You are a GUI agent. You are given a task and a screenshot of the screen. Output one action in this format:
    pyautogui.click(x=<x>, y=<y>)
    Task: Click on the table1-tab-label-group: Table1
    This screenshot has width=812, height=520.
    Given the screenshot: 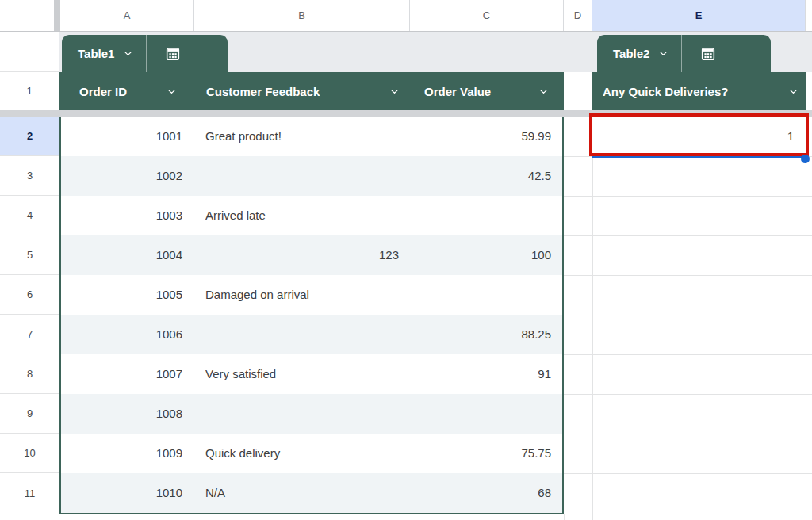 What is the action you would take?
    pyautogui.click(x=104, y=54)
    